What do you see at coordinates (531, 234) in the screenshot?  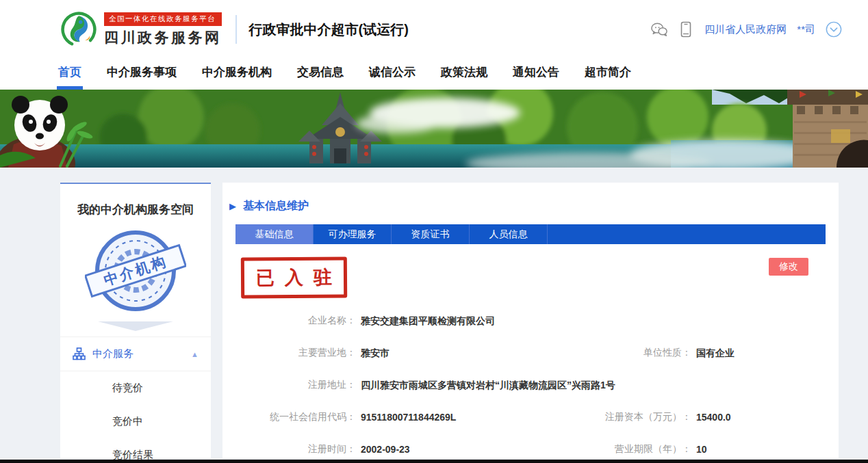 I see `tabbar: 基础信息 可办理服务 资质证书 人员信息` at bounding box center [531, 234].